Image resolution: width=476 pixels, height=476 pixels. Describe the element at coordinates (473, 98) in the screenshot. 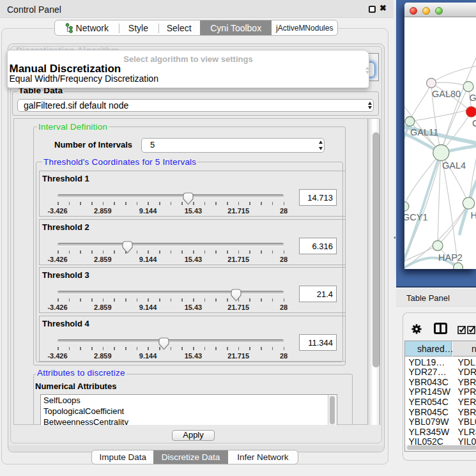

I see `svg-text: G..` at that location.